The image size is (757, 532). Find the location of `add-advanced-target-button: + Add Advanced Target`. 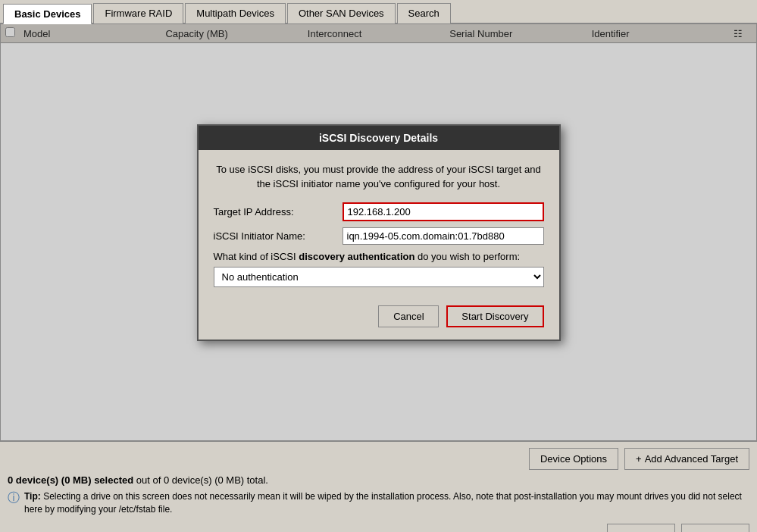

add-advanced-target-button: + Add Advanced Target is located at coordinates (687, 459).